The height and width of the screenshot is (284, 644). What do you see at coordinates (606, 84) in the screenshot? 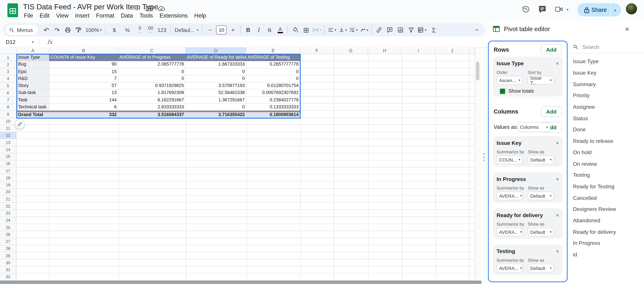
I see `field-item: Summary` at bounding box center [606, 84].